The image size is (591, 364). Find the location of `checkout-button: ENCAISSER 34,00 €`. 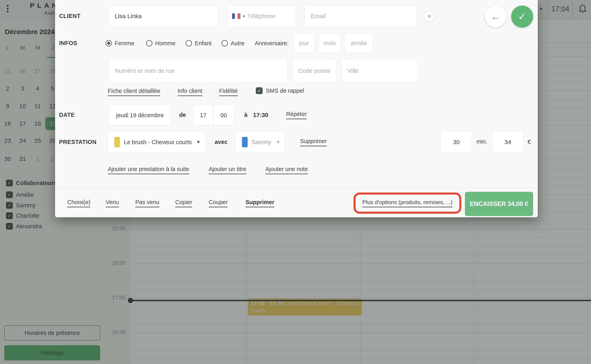

checkout-button: ENCAISSER 34,00 € is located at coordinates (499, 204).